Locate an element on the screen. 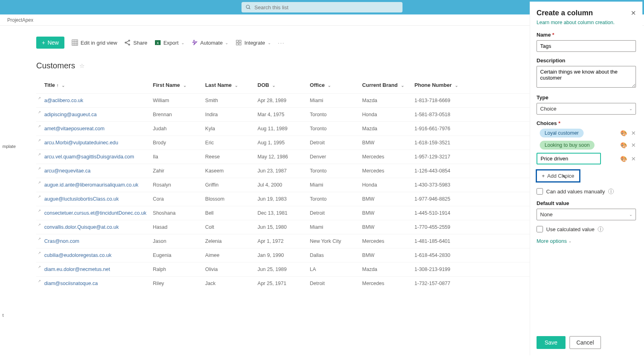 The image size is (644, 357). cell-phone: 1-618-454-2830 is located at coordinates (440, 256).